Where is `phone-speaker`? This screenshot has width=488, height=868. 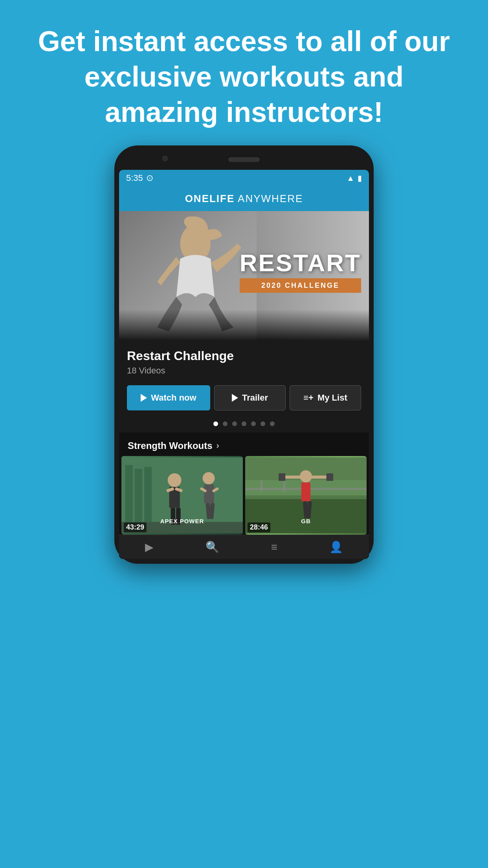
phone-speaker is located at coordinates (244, 160).